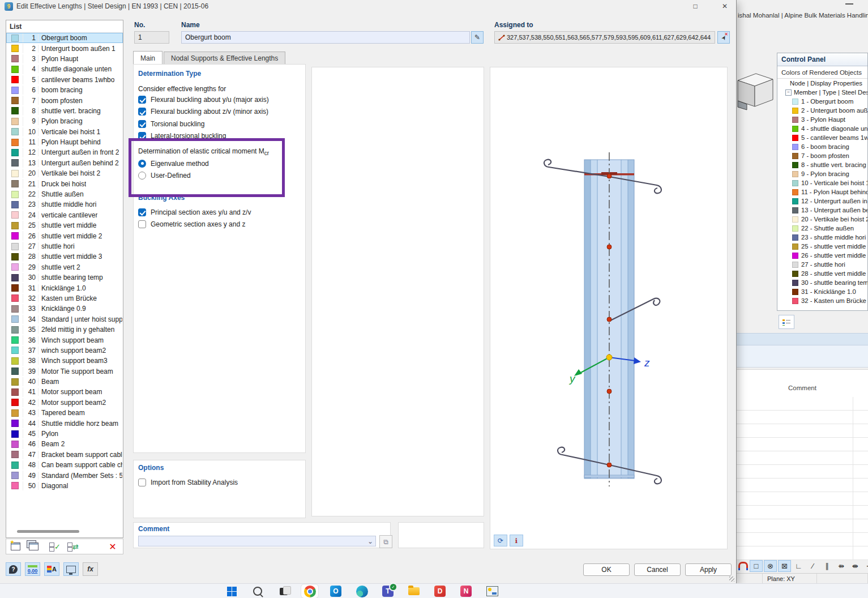  I want to click on snap-button: ⇸, so click(865, 566).